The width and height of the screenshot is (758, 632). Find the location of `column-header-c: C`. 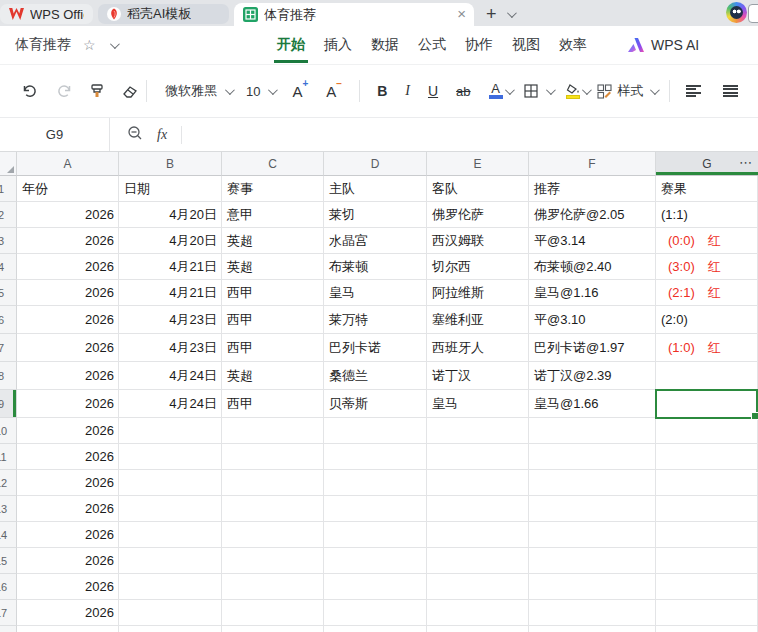

column-header-c: C is located at coordinates (273, 164).